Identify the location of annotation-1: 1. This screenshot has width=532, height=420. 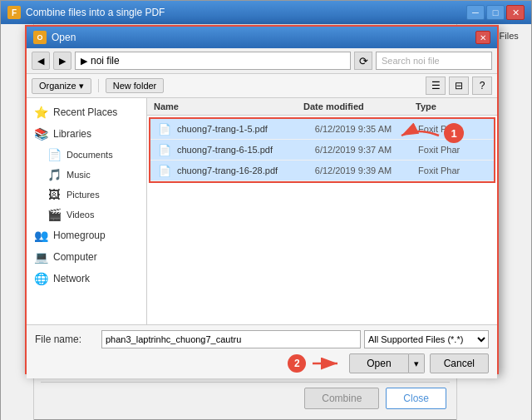
(454, 133).